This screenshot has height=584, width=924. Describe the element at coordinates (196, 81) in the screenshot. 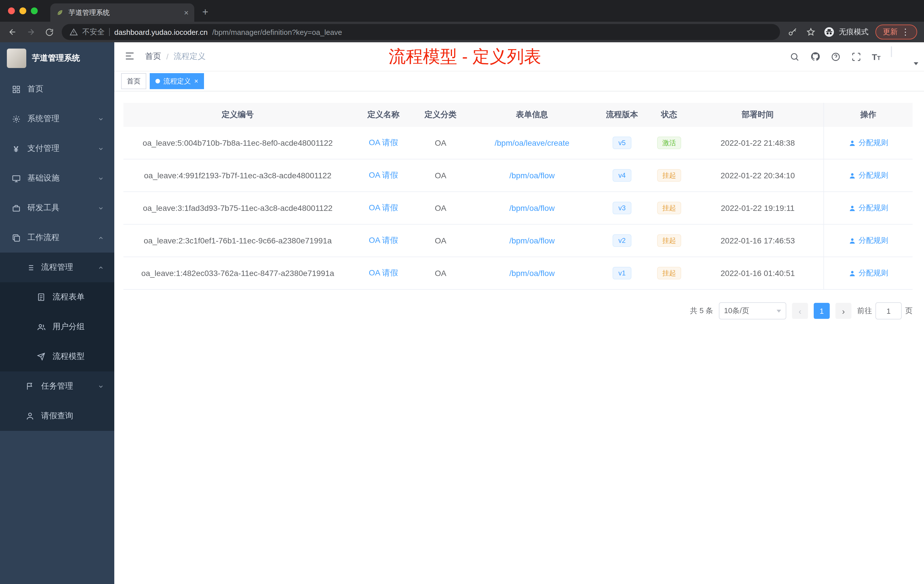

I see `tag-close-icon: ×` at that location.